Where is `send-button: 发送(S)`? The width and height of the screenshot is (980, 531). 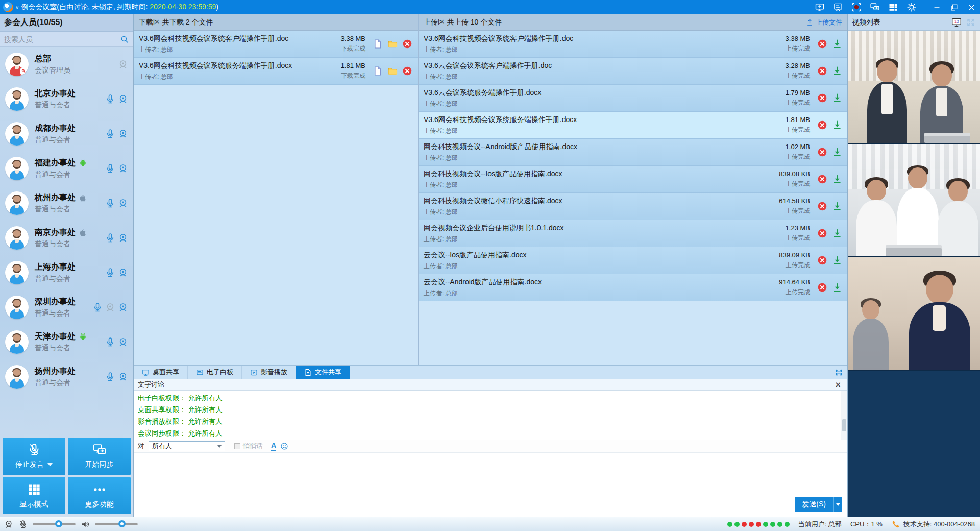
send-button: 发送(S) is located at coordinates (819, 504).